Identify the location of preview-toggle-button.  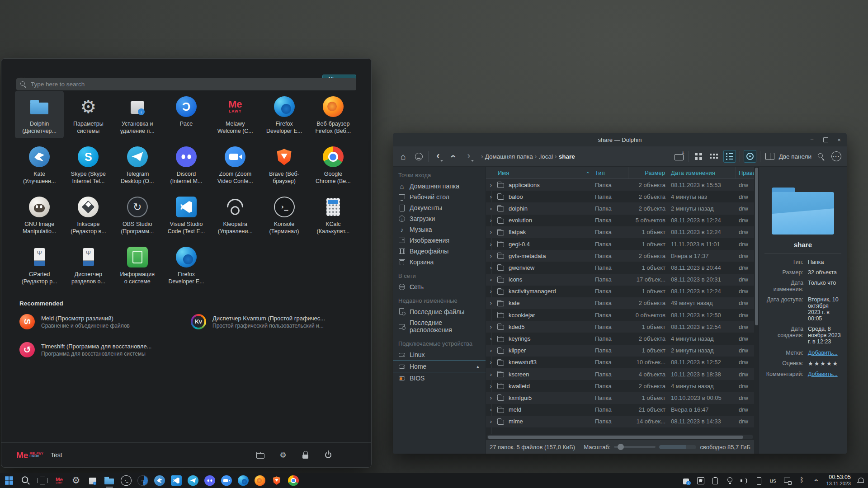
(750, 156).